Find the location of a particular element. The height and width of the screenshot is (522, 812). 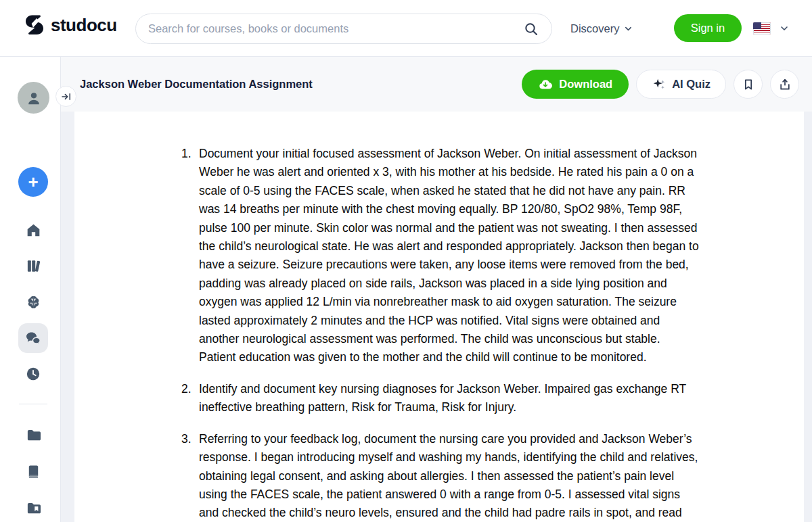

doc-list-item: 3. Referring to your feedback log, docum… is located at coordinates (477, 476).